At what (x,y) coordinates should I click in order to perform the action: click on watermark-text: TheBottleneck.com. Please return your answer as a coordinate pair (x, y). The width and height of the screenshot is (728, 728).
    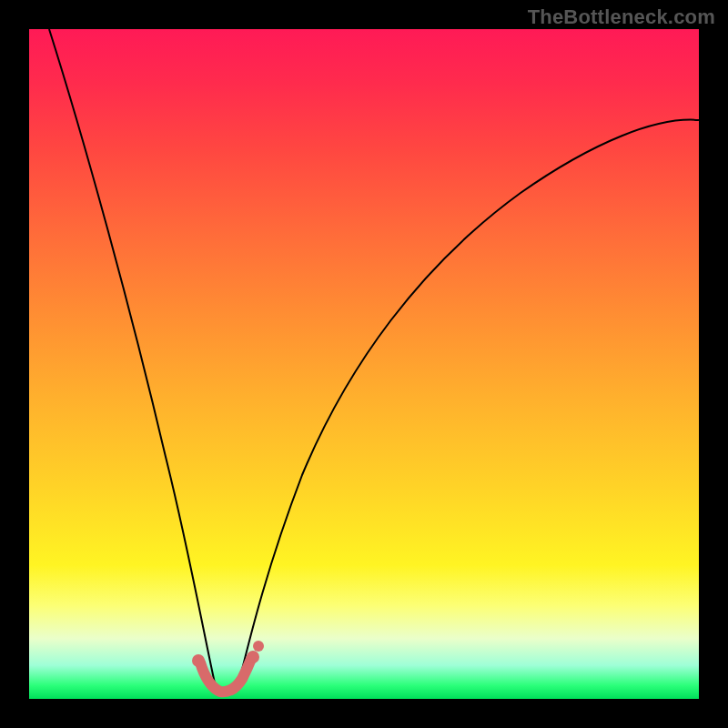
    Looking at the image, I should click on (622, 17).